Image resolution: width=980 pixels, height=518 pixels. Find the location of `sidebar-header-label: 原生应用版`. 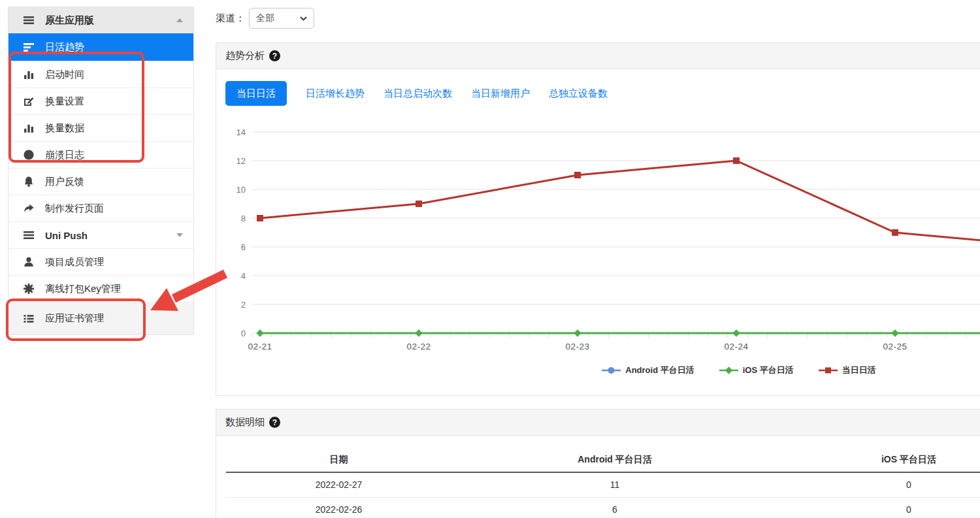

sidebar-header-label: 原生应用版 is located at coordinates (69, 21).